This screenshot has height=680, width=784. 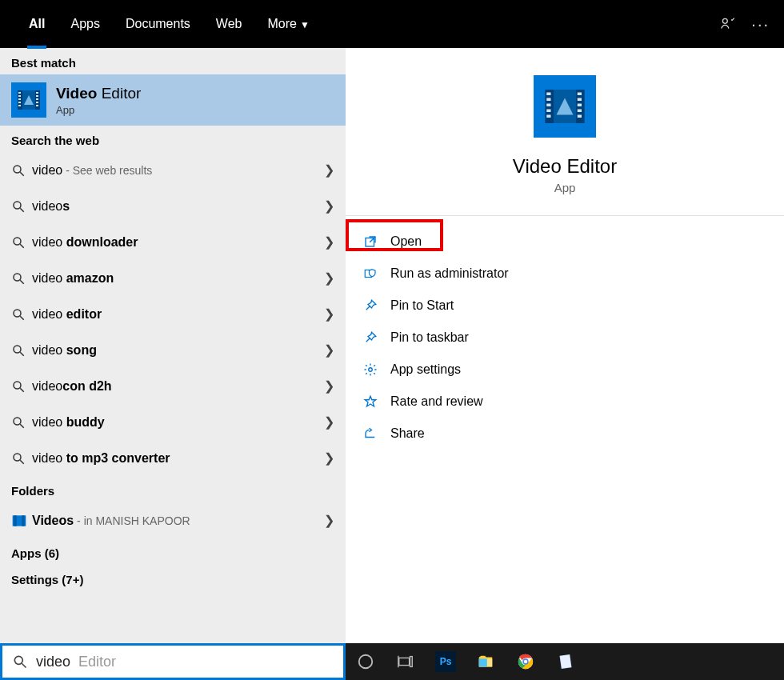 What do you see at coordinates (570, 274) in the screenshot?
I see `action-run-as-administrator: Run as administrator` at bounding box center [570, 274].